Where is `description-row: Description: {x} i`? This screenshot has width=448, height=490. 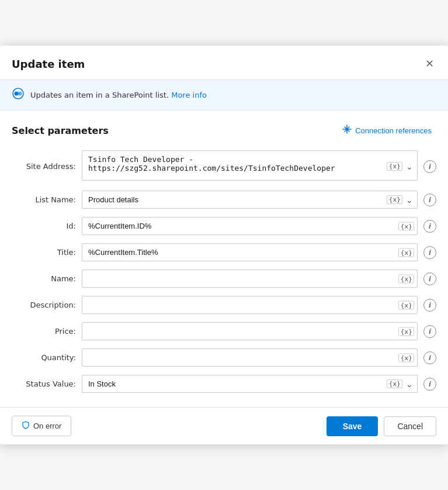
description-row: Description: {x} i is located at coordinates (224, 305).